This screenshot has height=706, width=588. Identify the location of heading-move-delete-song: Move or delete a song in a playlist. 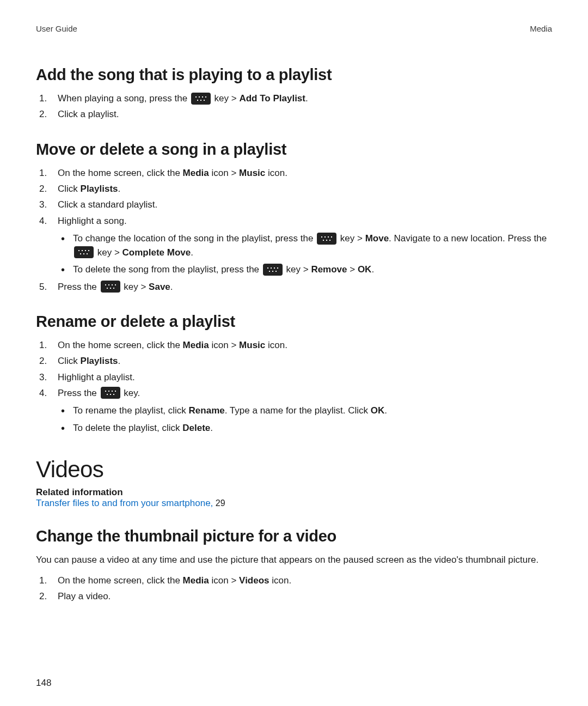
(294, 149).